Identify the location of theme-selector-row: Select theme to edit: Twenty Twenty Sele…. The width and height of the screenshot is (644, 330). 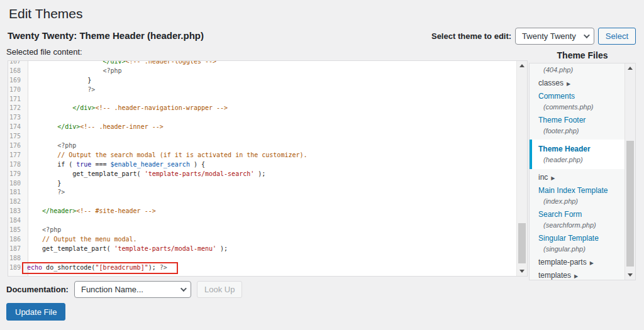
(533, 36).